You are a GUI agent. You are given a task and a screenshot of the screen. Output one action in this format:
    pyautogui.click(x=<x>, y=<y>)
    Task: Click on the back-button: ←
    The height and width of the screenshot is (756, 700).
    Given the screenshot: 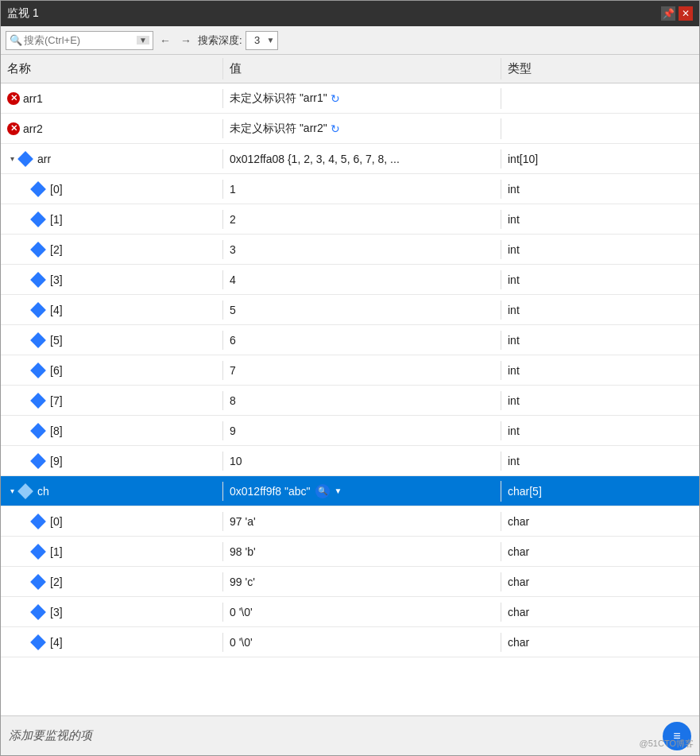 What is the action you would take?
    pyautogui.click(x=165, y=41)
    